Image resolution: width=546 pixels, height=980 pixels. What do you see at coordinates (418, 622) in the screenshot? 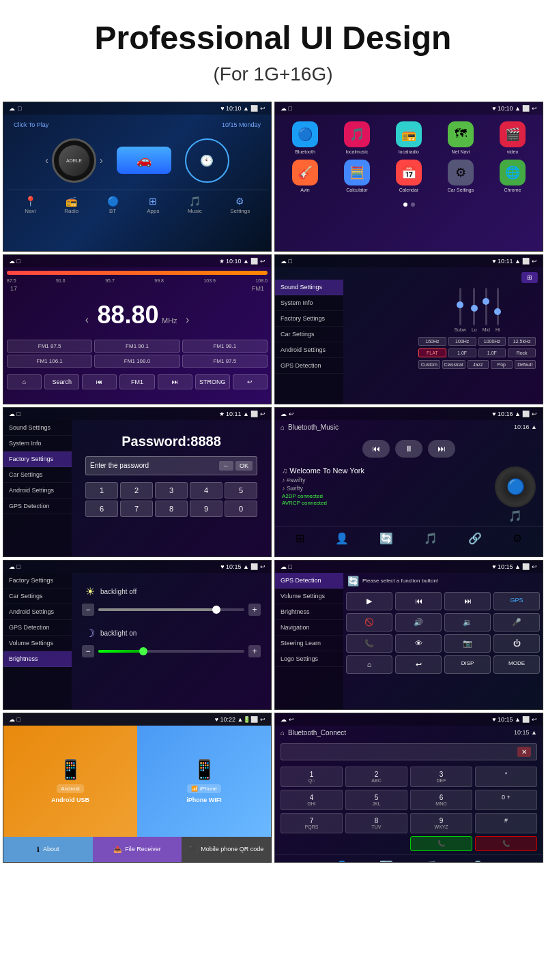
I see `func-vol-up: 🔊` at bounding box center [418, 622].